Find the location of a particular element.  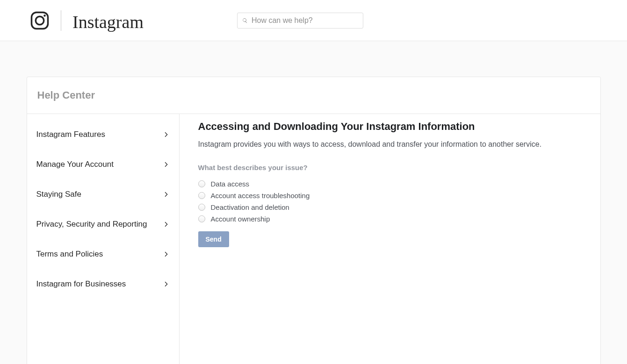

sidebar-item-label: Manage Your Account is located at coordinates (75, 164).